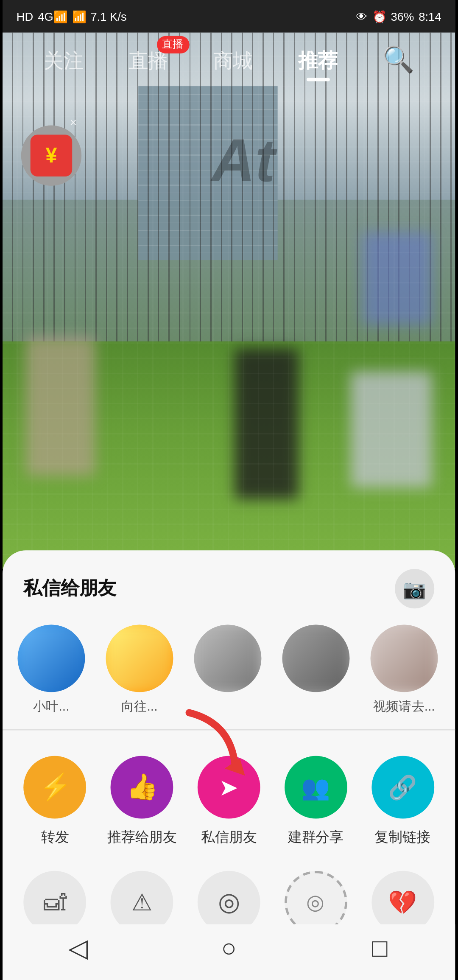 The height and width of the screenshot is (980, 458). I want to click on search-button: 🔍, so click(399, 60).